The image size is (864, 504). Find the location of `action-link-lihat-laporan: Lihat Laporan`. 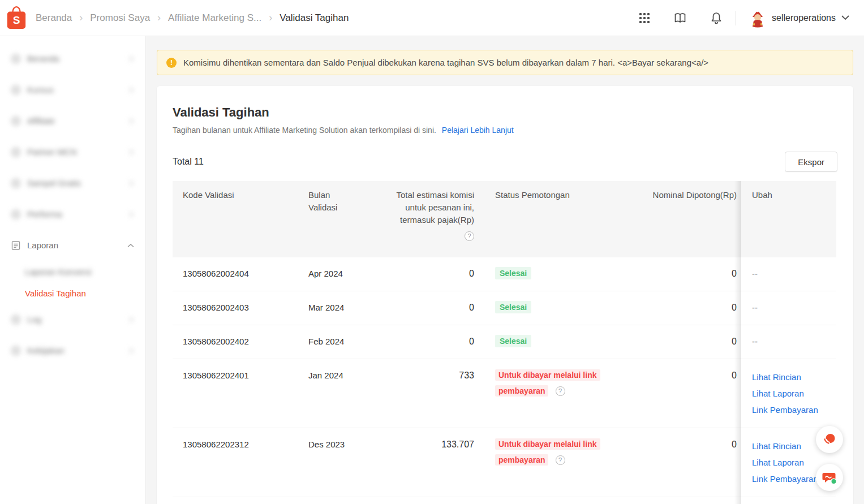

action-link-lihat-laporan: Lihat Laporan is located at coordinates (794, 394).